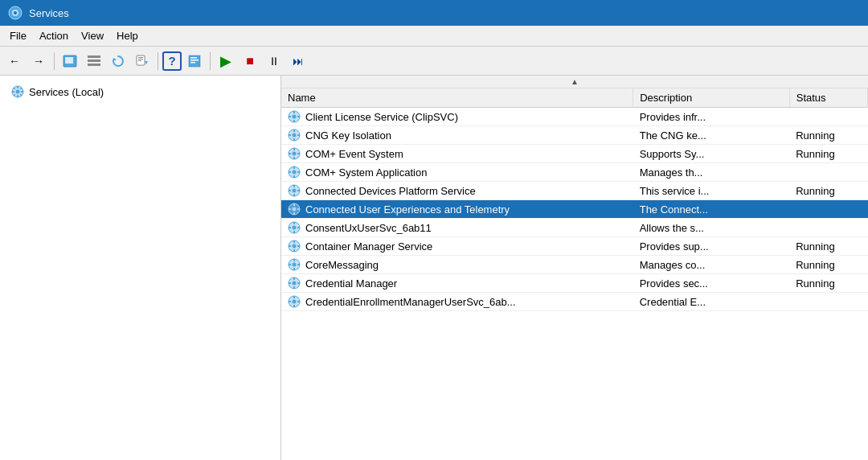 The image size is (868, 460). Describe the element at coordinates (575, 283) in the screenshot. I see `table-row: Credential ManagerProvides sec...Running` at that location.